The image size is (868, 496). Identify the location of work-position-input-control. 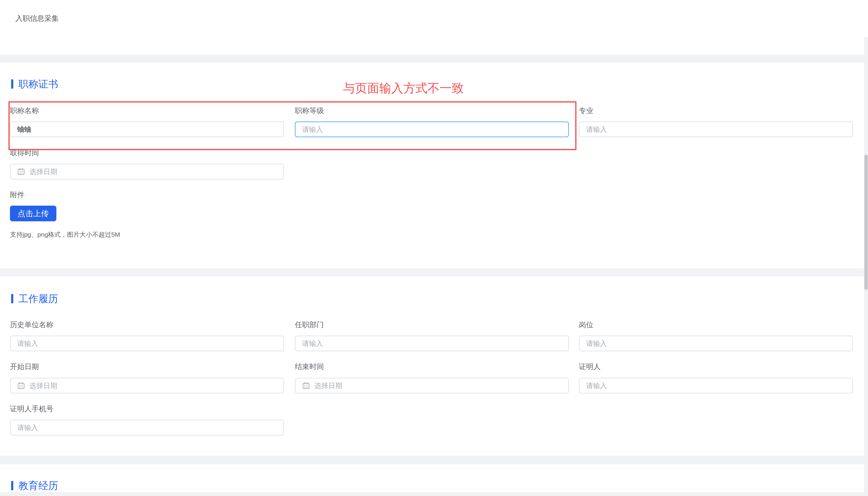
(716, 344).